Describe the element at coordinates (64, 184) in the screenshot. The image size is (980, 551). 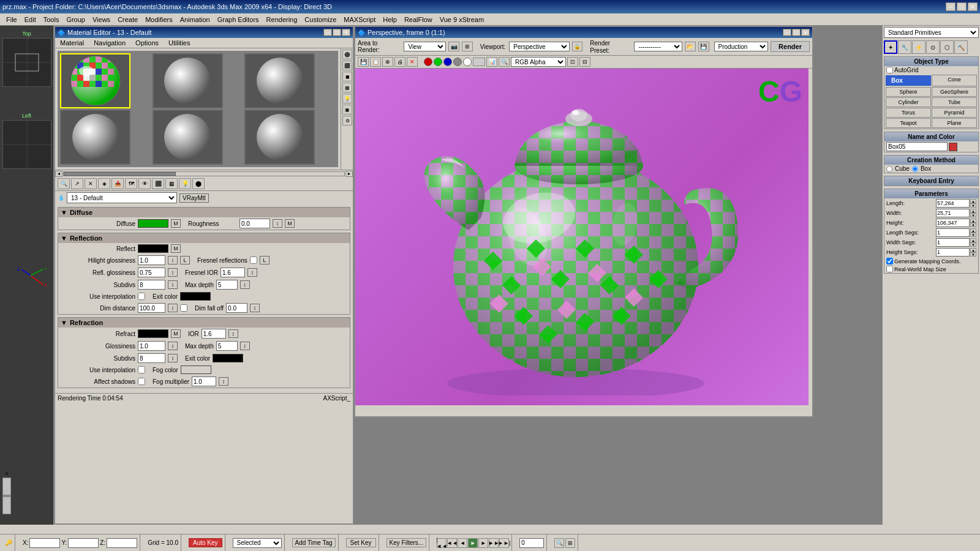
I see `me-get-material: 🔍` at that location.